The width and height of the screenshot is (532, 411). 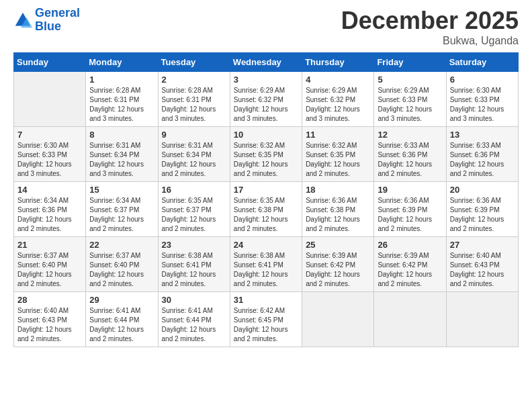 I want to click on day-number: 3, so click(x=266, y=79).